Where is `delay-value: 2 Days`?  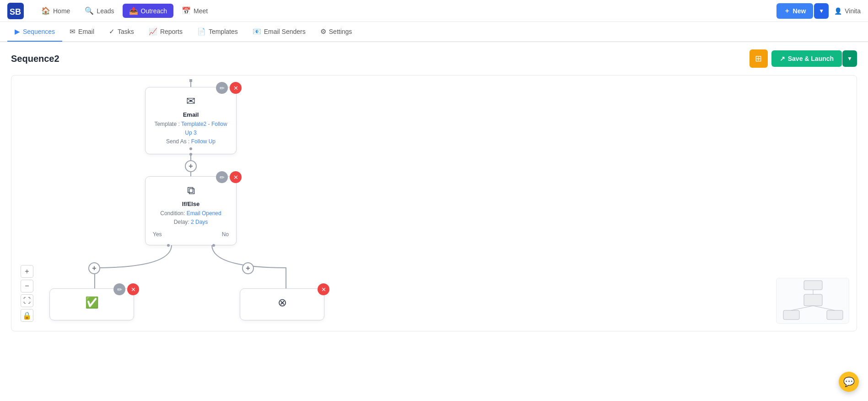
delay-value: 2 Days is located at coordinates (199, 222).